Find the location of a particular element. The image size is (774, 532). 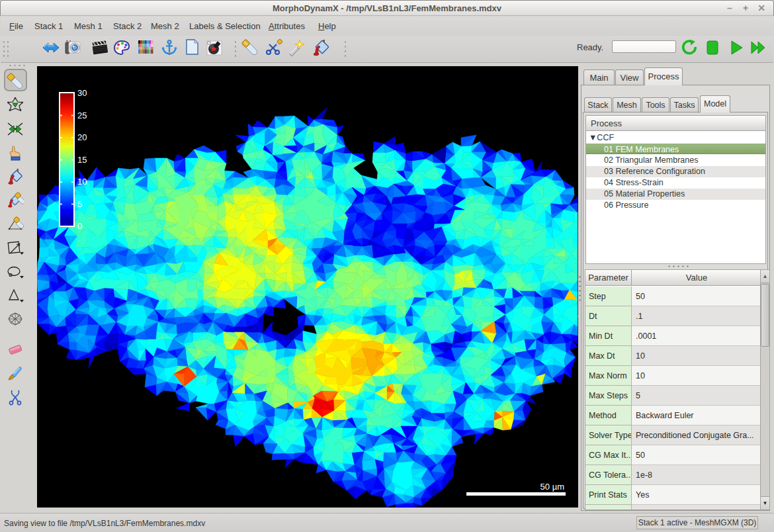

svg-text: 20 is located at coordinates (82, 138).